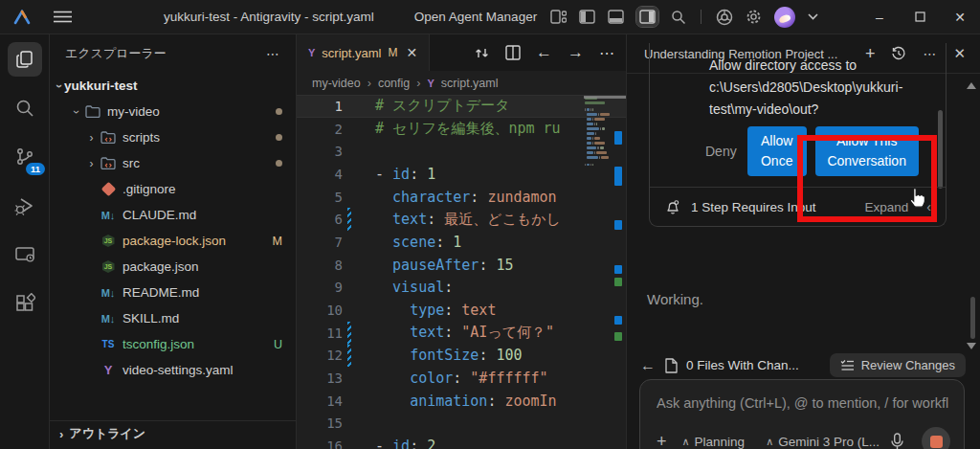  What do you see at coordinates (754, 17) in the screenshot?
I see `settings-gear-icon` at bounding box center [754, 17].